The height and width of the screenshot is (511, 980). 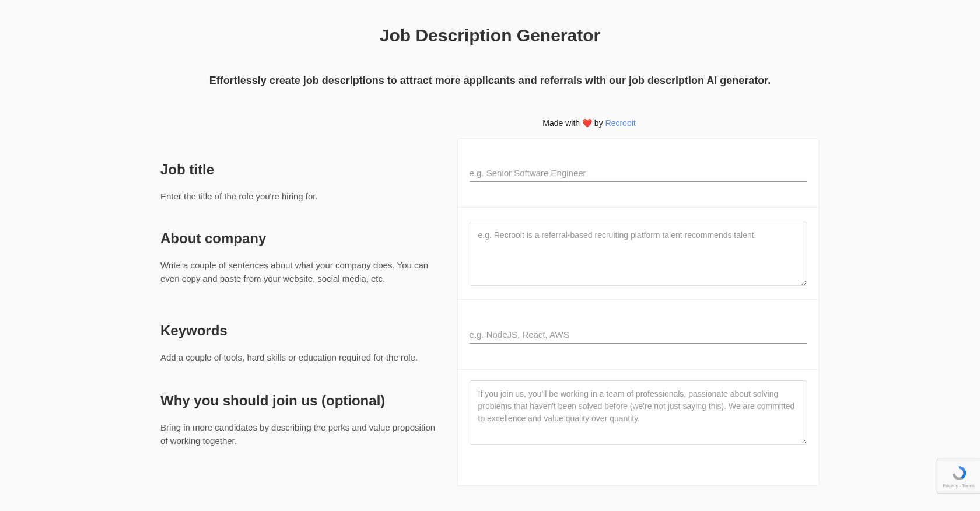 What do you see at coordinates (621, 123) in the screenshot?
I see `brand-link: Recrooit` at bounding box center [621, 123].